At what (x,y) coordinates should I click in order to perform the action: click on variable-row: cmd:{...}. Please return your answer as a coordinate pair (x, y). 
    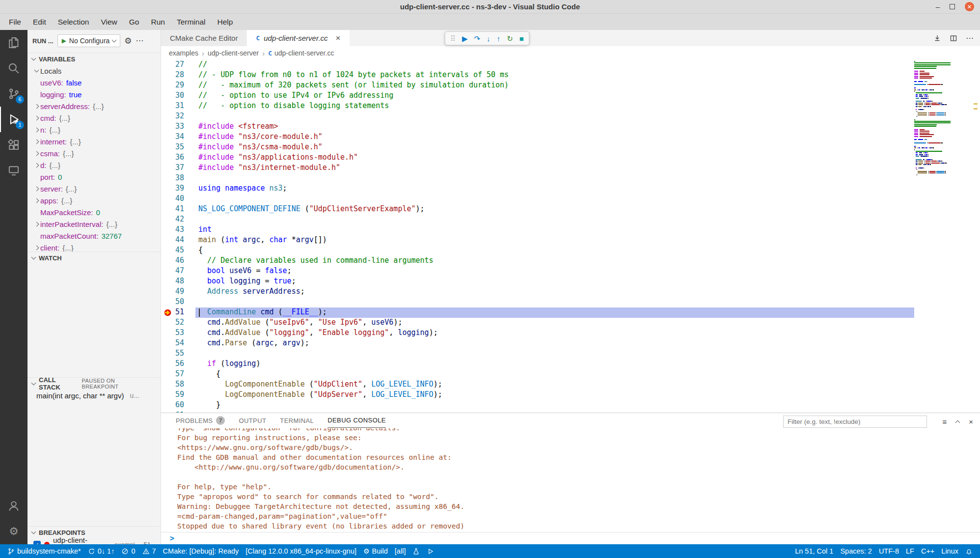
    Looking at the image, I should click on (94, 118).